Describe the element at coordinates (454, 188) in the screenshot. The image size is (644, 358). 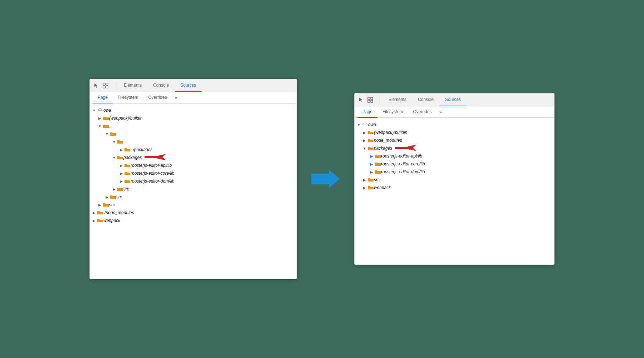
I see `tree-item-webpack-r: webpack` at that location.